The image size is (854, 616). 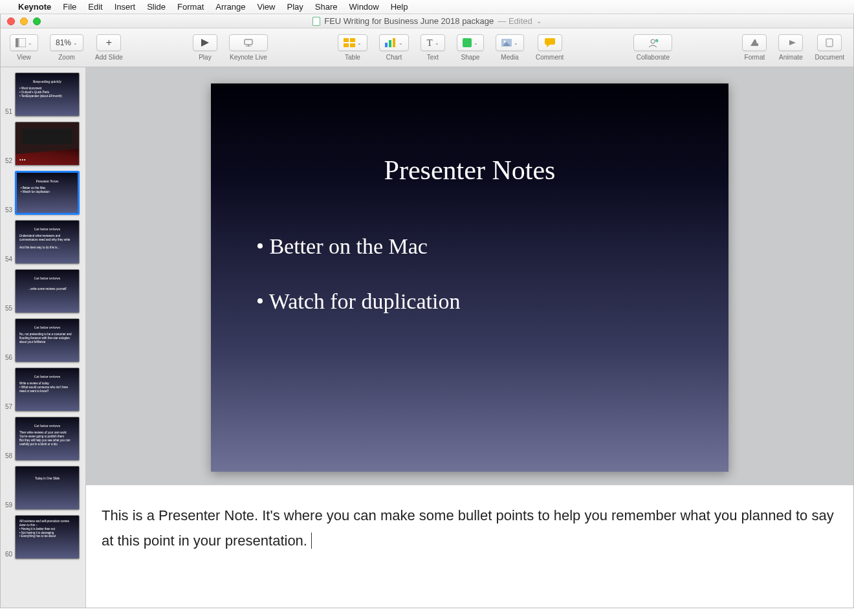 I want to click on collaborate-button: +, so click(x=653, y=43).